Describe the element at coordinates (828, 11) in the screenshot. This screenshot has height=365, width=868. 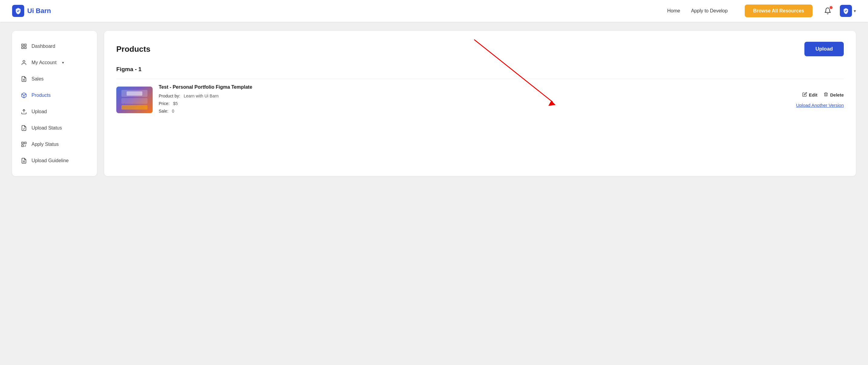
I see `notification-button` at that location.